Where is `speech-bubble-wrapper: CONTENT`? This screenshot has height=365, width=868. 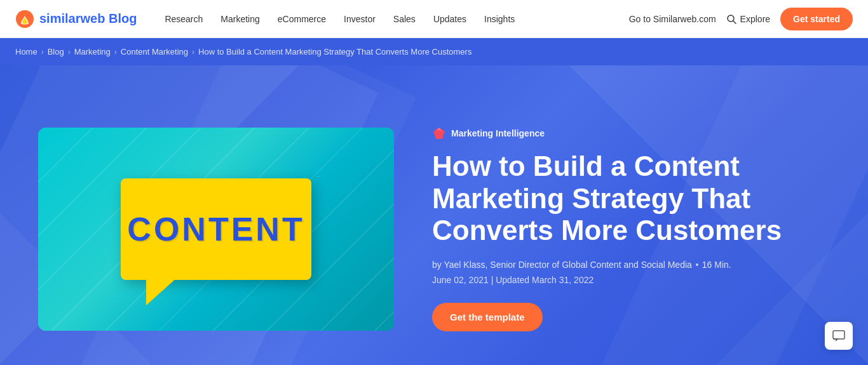 speech-bubble-wrapper: CONTENT is located at coordinates (216, 229).